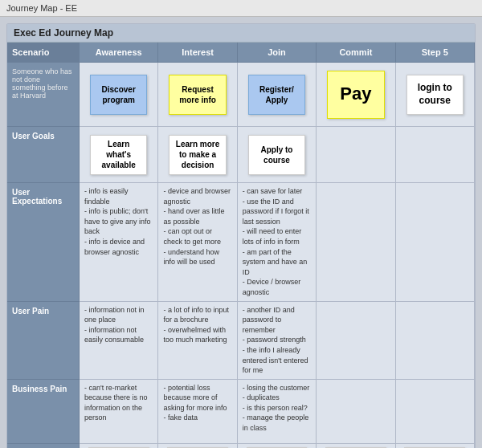 The image size is (482, 448). I want to click on col-header-awareness: Awareness, so click(119, 53).